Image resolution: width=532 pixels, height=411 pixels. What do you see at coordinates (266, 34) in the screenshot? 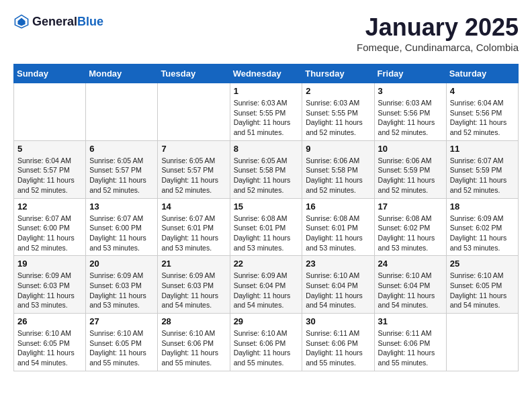
I see `page-header: GeneralBlue January 2025 Fomeque, Cundin…` at bounding box center [266, 34].